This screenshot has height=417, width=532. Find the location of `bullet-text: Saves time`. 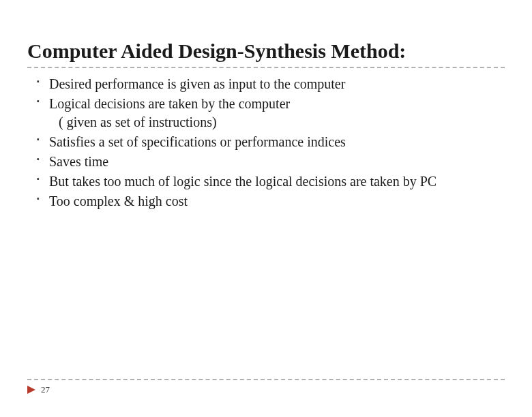

bullet-text: Saves time is located at coordinates (79, 161).